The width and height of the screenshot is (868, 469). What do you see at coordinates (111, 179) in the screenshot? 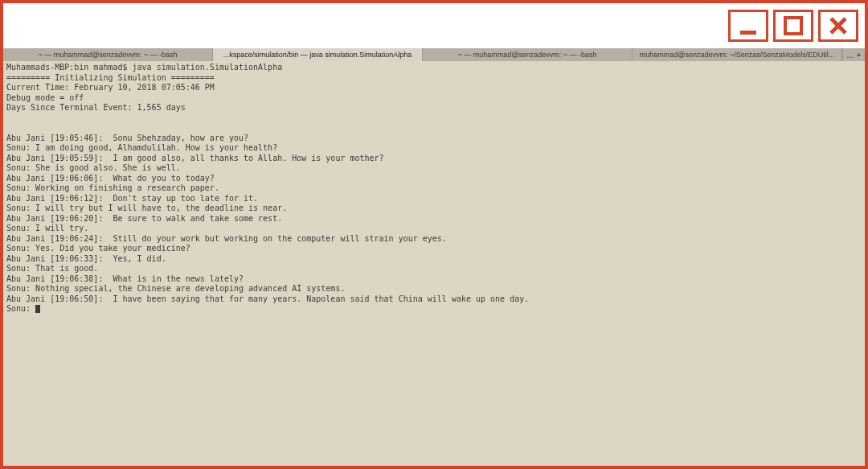
I see `terminal-line: Abu Jani [19:06:06]: What do you to toda…` at bounding box center [111, 179].